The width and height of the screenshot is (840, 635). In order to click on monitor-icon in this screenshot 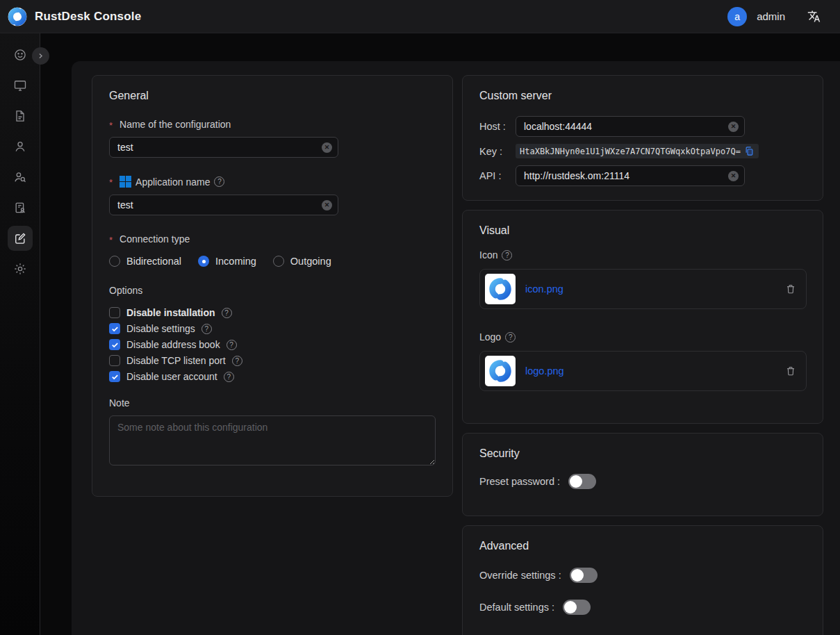, I will do `click(20, 85)`.